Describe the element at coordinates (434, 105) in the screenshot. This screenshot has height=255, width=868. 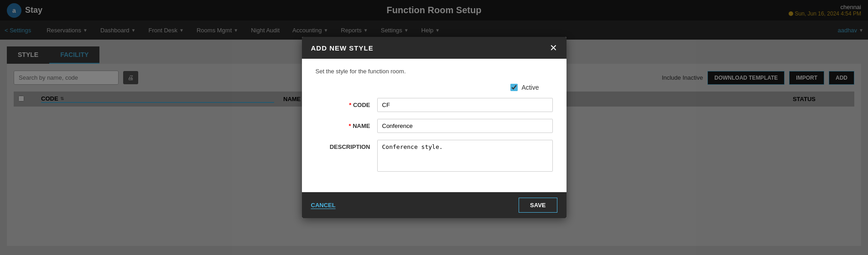
I see `code-field-row: * CODE` at that location.